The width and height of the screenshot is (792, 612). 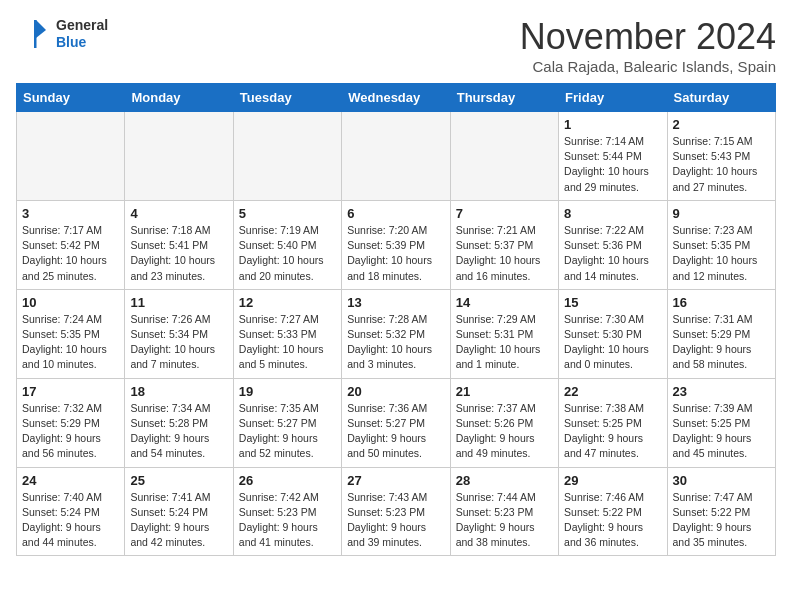 I want to click on day-info: Sunrise: 7:32 AM Sunset: 5:29 PM Dayligh…, so click(x=70, y=432).